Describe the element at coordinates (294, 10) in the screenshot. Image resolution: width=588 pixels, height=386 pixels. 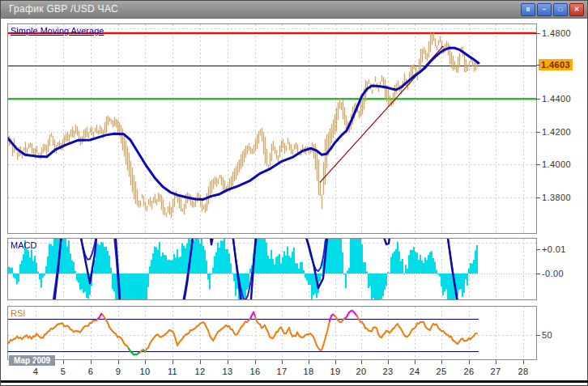
I see `title-bar: График GBP /USD ЧАС II − □ ✕` at that location.